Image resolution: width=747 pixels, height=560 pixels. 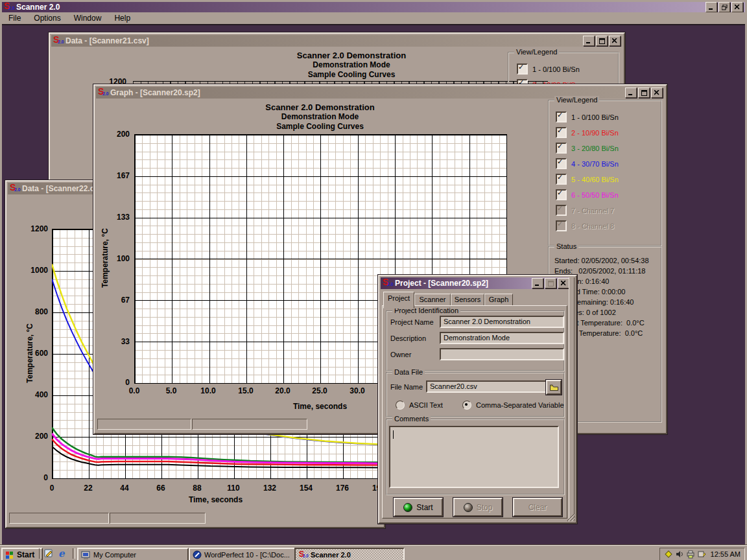 What do you see at coordinates (571, 517) in the screenshot?
I see `resize-grip` at bounding box center [571, 517].